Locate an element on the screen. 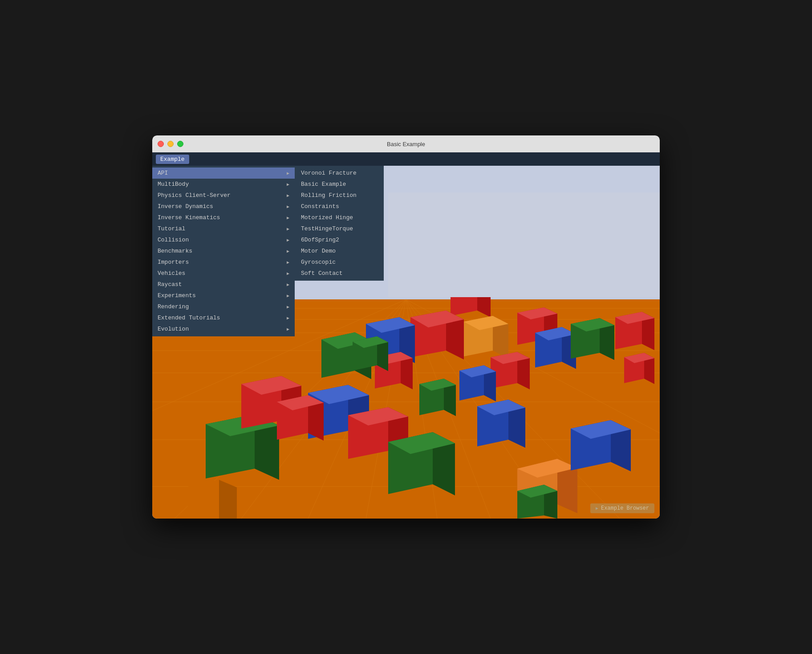  menu-item-extended-tutorials: Extended Tutorials ▶ is located at coordinates (223, 318).